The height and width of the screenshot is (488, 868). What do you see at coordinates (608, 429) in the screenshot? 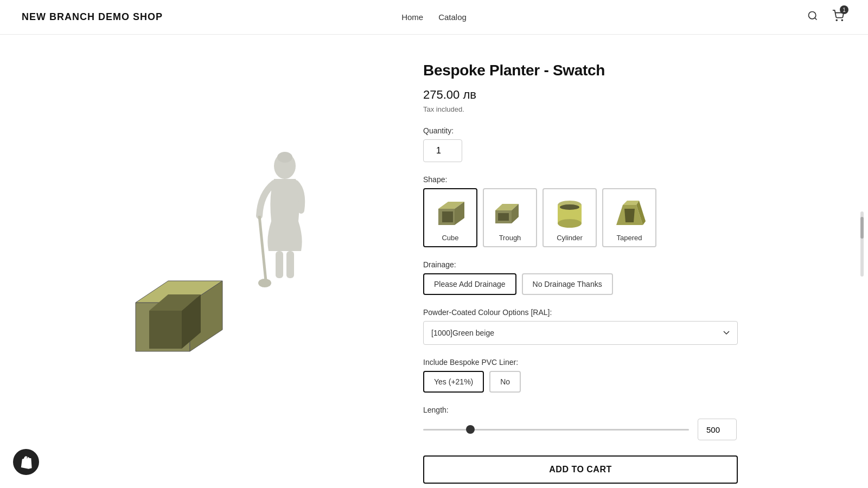
I see `length-row` at bounding box center [608, 429].